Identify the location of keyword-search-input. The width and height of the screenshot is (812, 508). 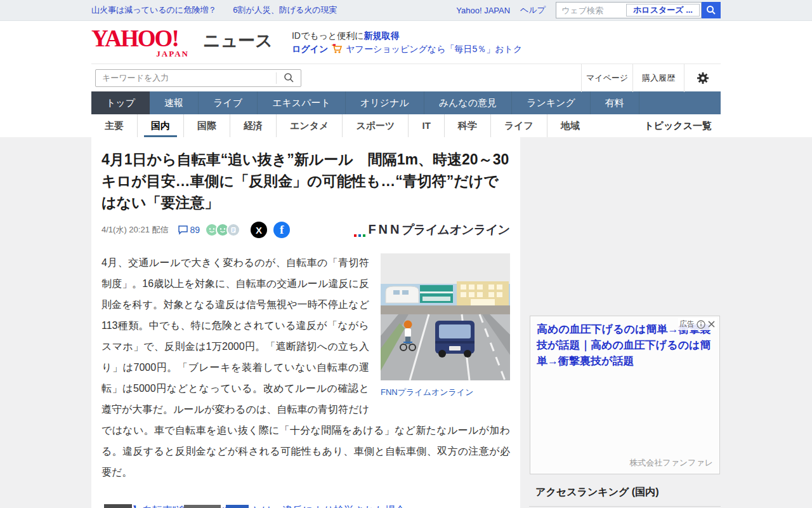
(186, 77).